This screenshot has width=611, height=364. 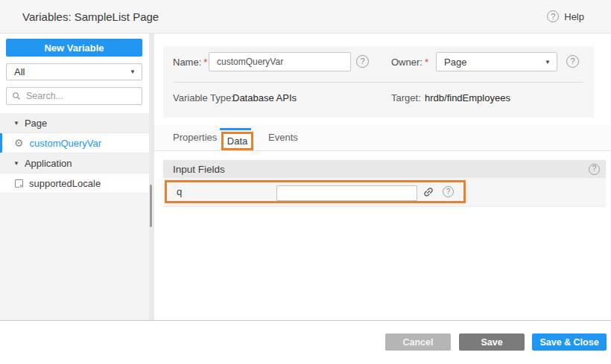 I want to click on input-fields-body: q ?, so click(x=384, y=192).